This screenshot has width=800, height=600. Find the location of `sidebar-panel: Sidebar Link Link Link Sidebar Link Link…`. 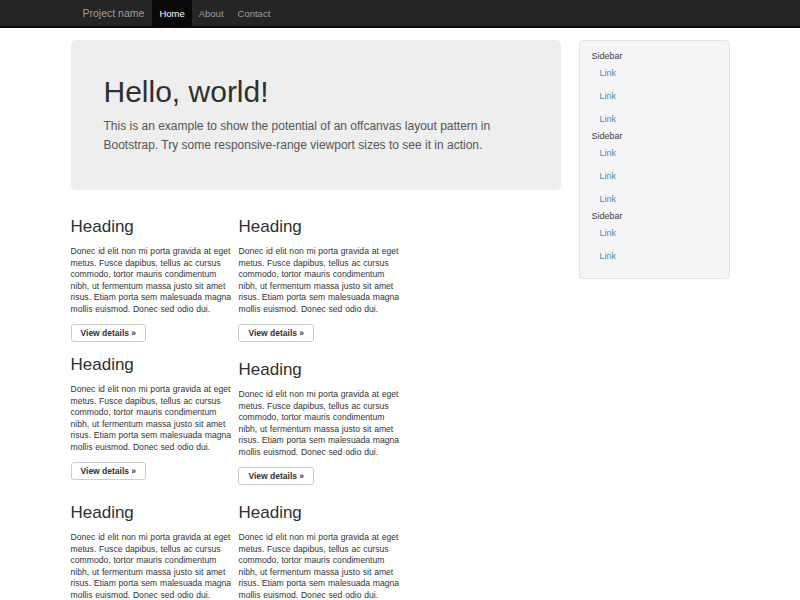

sidebar-panel: Sidebar Link Link Link Sidebar Link Link… is located at coordinates (654, 160).